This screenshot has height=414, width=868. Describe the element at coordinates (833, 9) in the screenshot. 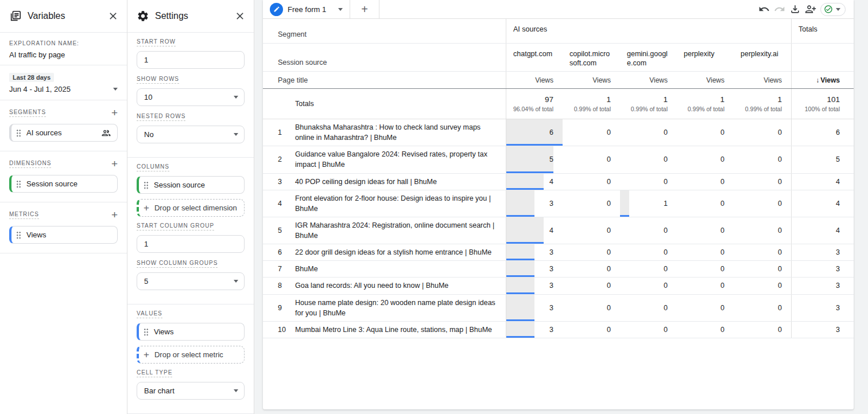

I see `status-pill-button` at that location.